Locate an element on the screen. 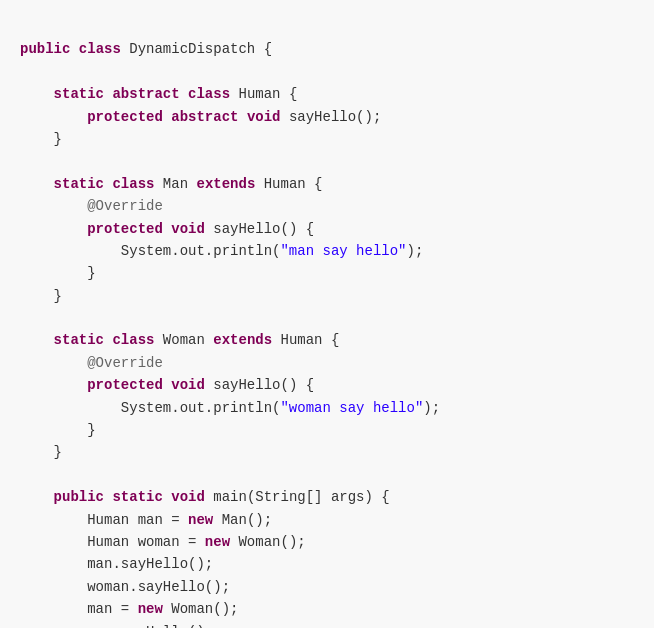 The image size is (654, 628). line-5: } is located at coordinates (41, 139).